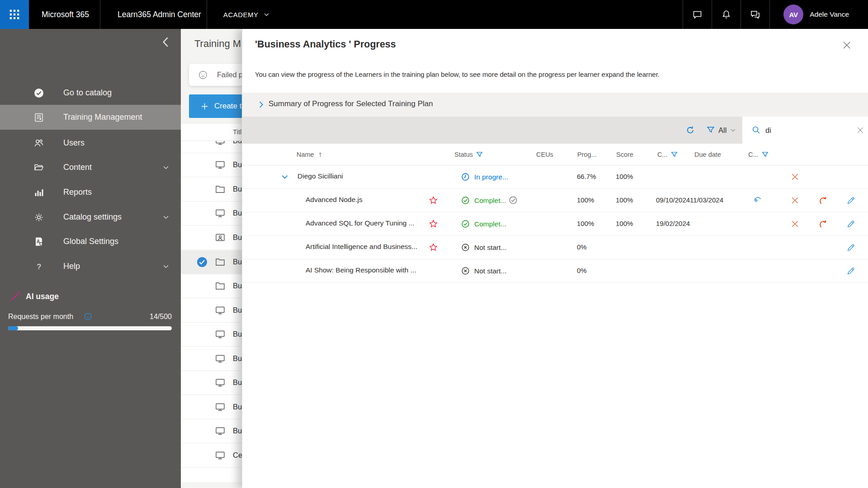  Describe the element at coordinates (808, 130) in the screenshot. I see `search-input` at that location.